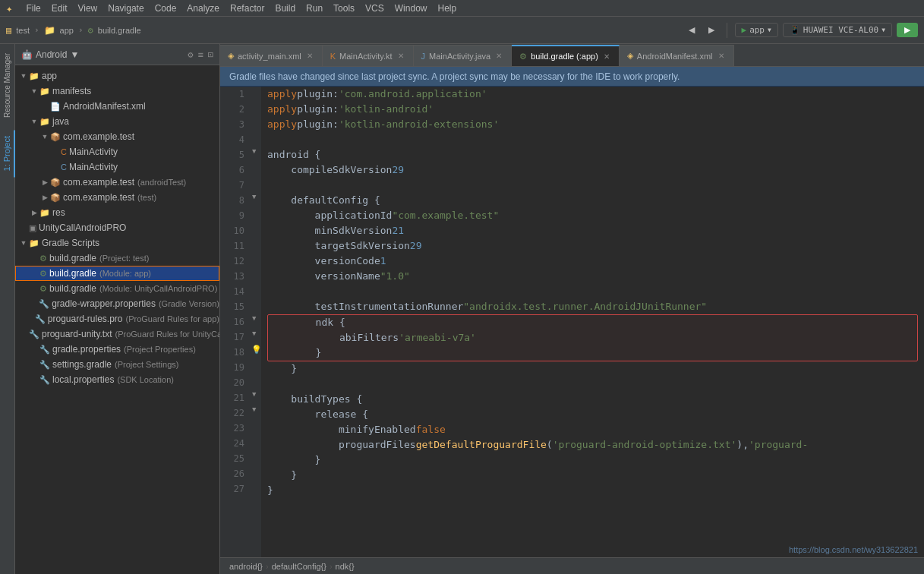 The image size is (924, 574). I want to click on resource-manager-tab: Resource Manager, so click(8, 85).